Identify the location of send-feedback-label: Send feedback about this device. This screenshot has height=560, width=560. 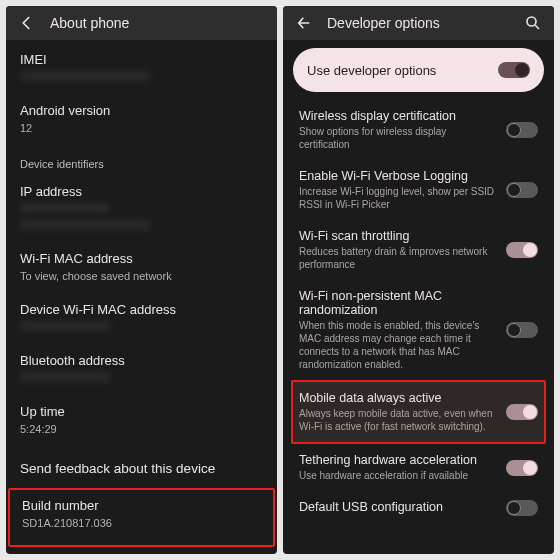
(118, 468).